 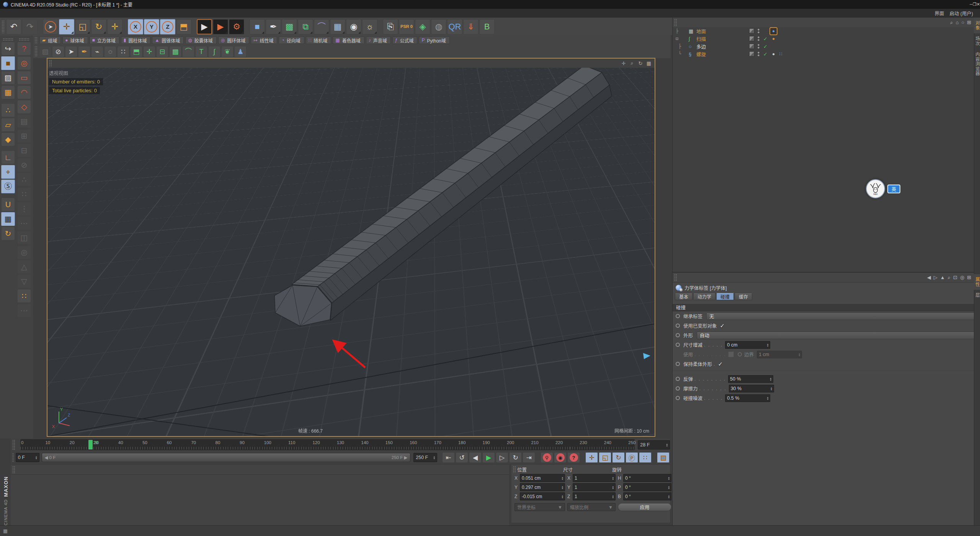 What do you see at coordinates (977, 41) in the screenshot?
I see `panel-tab: 场次` at bounding box center [977, 41].